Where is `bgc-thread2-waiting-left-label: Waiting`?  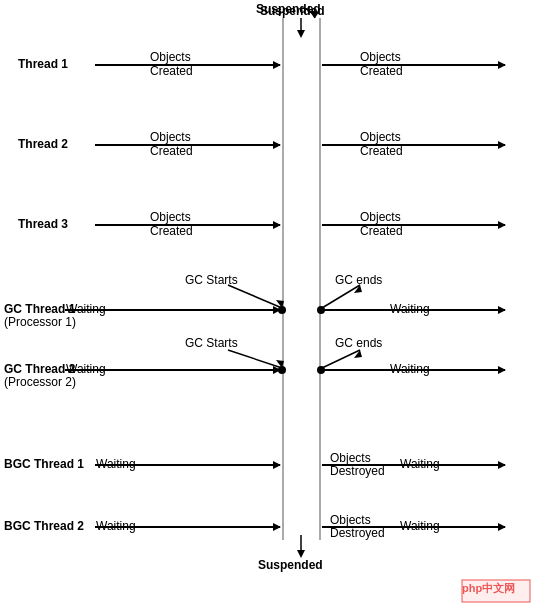
bgc-thread2-waiting-left-label: Waiting is located at coordinates (116, 526).